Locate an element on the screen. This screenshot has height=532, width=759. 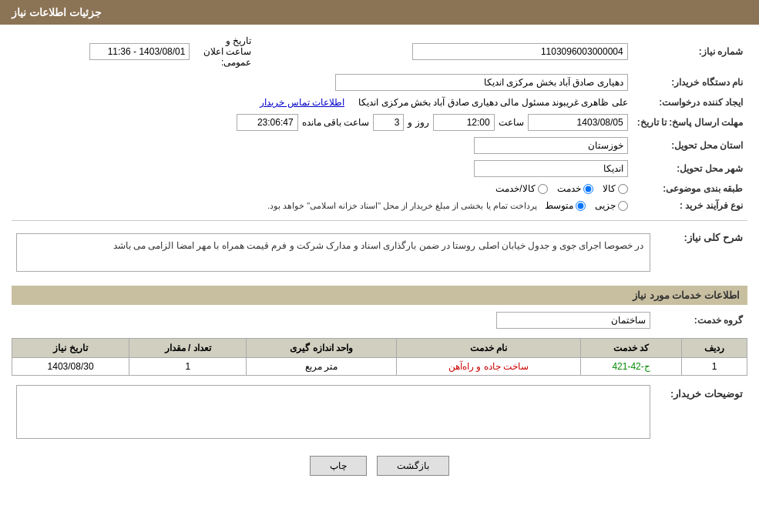
page-title: جزئیات اطلاعات نیاز is located at coordinates (57, 12).